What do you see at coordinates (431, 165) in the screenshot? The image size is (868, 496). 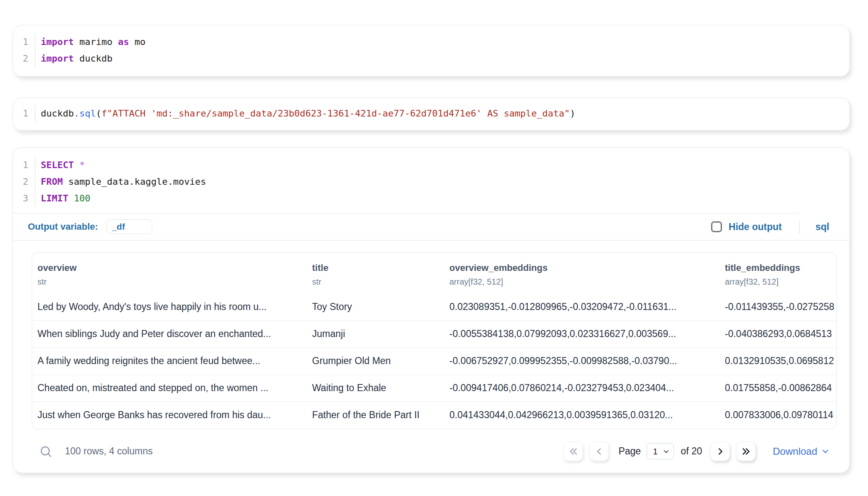 I see `code-line: 1SELECT *` at bounding box center [431, 165].